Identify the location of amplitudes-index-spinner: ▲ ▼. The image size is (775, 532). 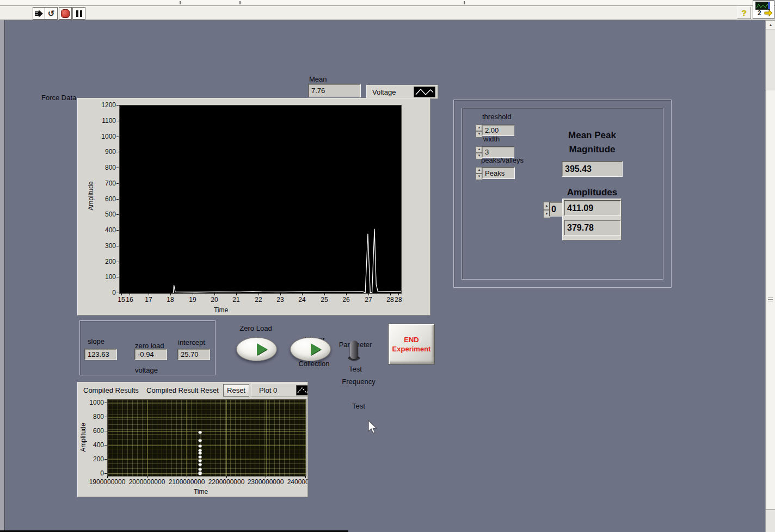
(546, 210).